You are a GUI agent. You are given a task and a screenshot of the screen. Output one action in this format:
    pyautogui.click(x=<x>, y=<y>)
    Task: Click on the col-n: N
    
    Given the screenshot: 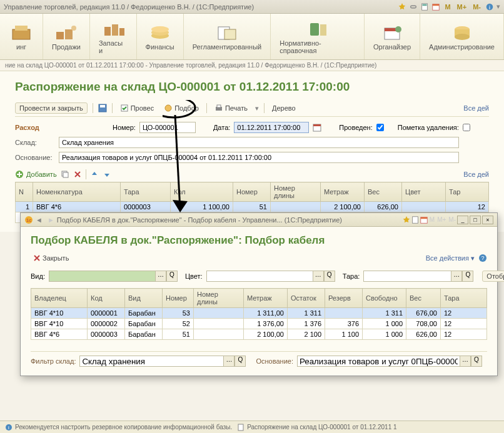 What is the action you would take?
    pyautogui.click(x=24, y=192)
    